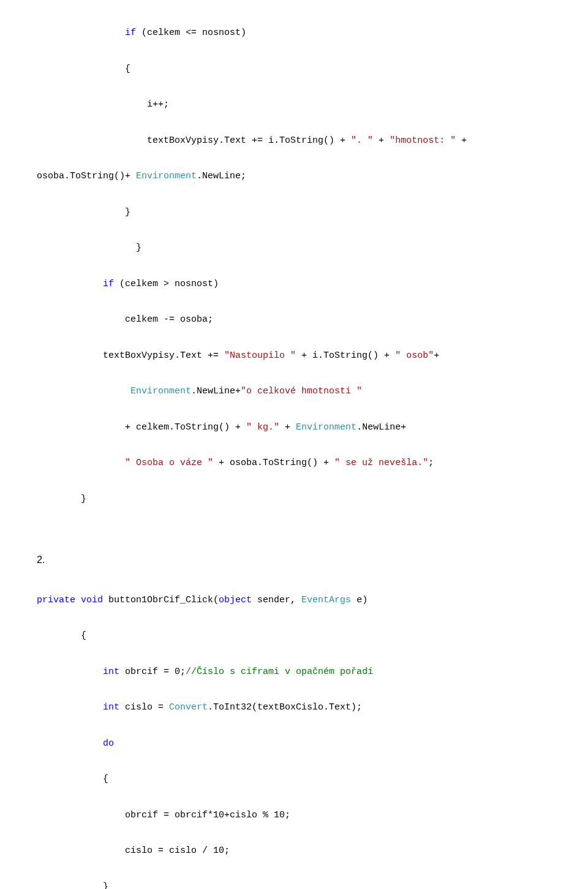 This screenshot has height=889, width=588. Describe the element at coordinates (312, 141) in the screenshot. I see `code-line: textBoxVypisy.Text += i.ToString() + ". …` at that location.